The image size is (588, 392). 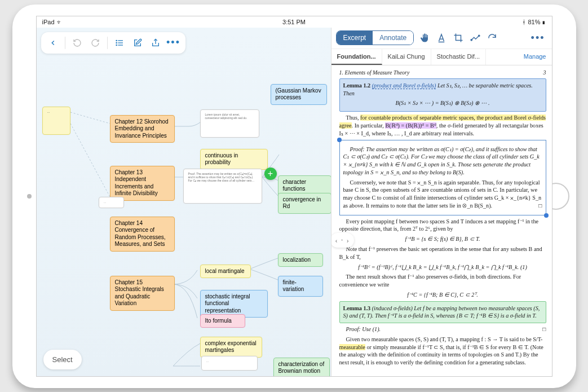 I want to click on refresh-icon, so click(x=492, y=38).